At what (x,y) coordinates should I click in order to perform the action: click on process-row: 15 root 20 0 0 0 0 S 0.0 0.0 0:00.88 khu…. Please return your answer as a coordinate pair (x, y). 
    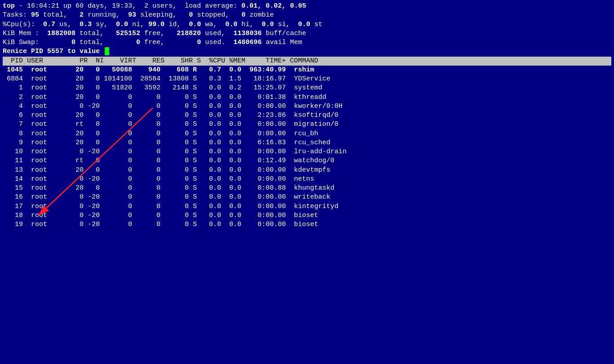
    Looking at the image, I should click on (307, 188).